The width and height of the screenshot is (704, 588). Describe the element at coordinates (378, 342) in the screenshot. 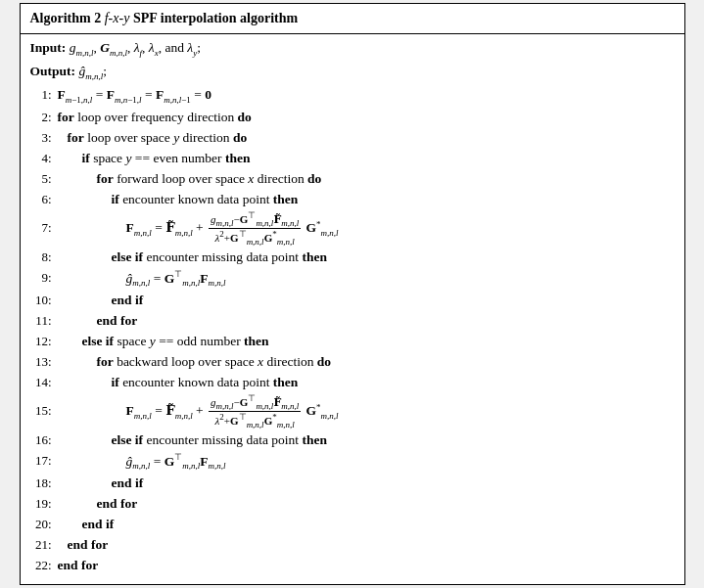

I see `line-content-12: else if space y == odd number then` at that location.